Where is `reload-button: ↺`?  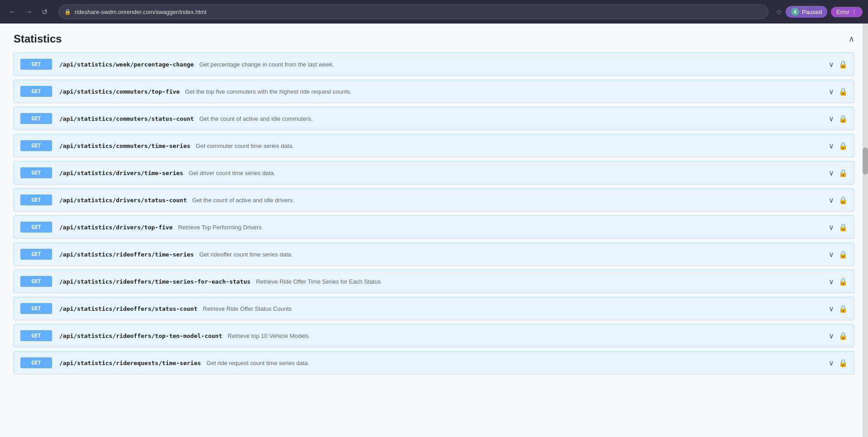 reload-button: ↺ is located at coordinates (44, 12).